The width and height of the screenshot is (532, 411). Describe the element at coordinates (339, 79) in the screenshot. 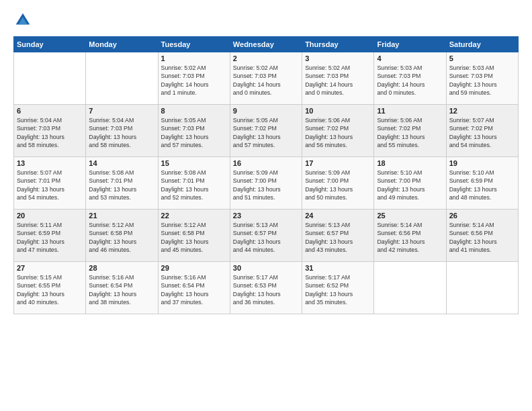

I see `day-cell: 3Sunrise: 5:02 AM Sunset: 7:03 PM Daylig…` at that location.